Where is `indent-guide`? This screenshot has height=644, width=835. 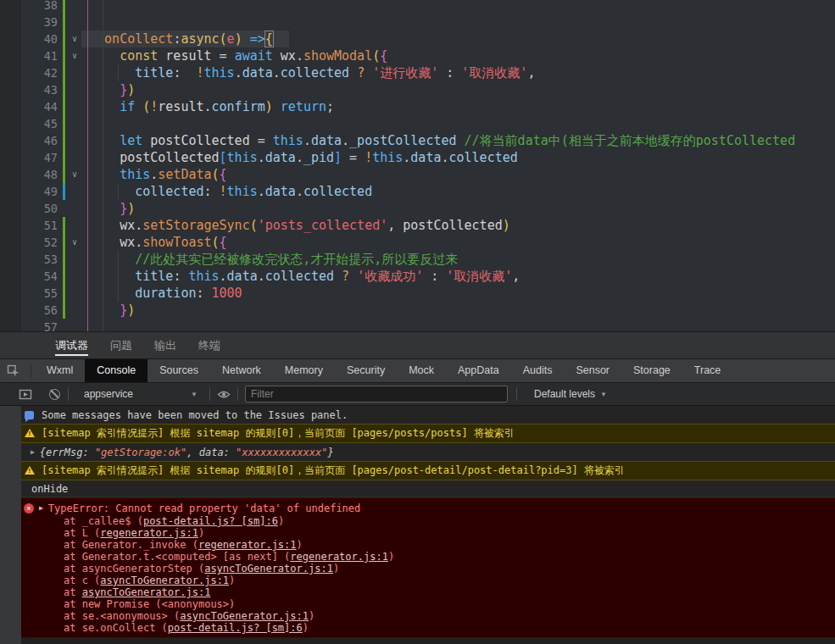 indent-guide is located at coordinates (103, 166).